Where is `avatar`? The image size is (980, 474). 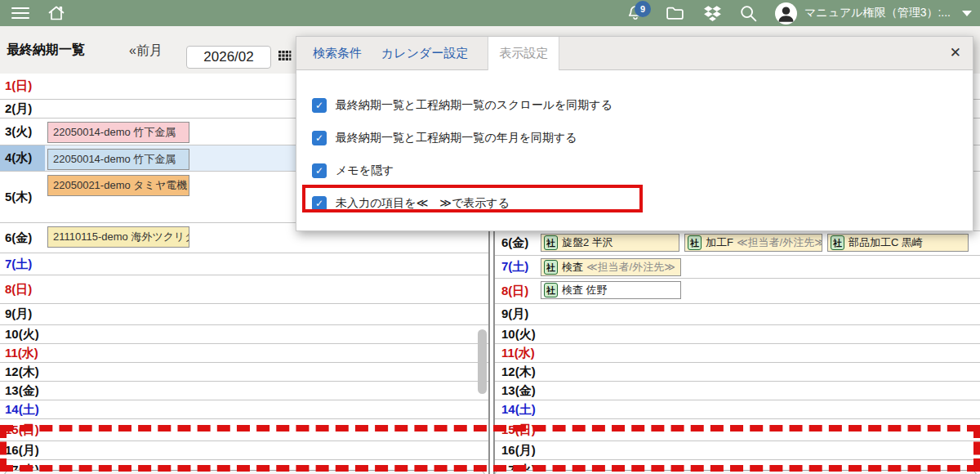 avatar is located at coordinates (786, 13).